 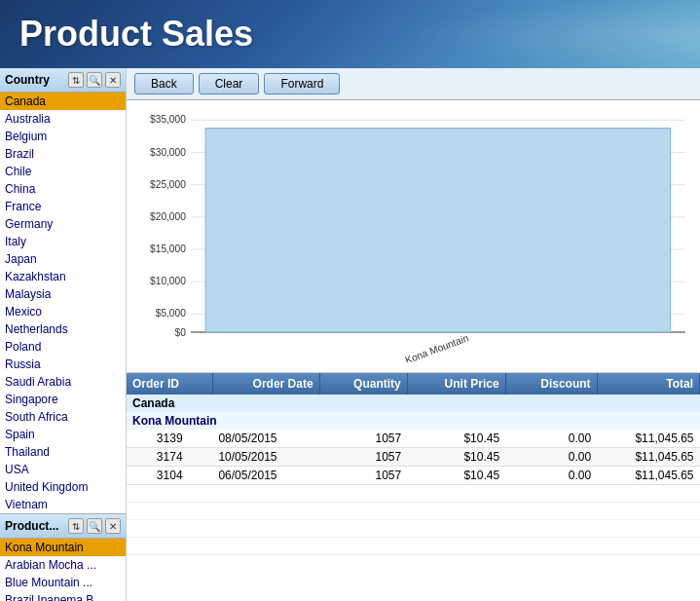 I want to click on product-label: Product..., so click(x=31, y=526).